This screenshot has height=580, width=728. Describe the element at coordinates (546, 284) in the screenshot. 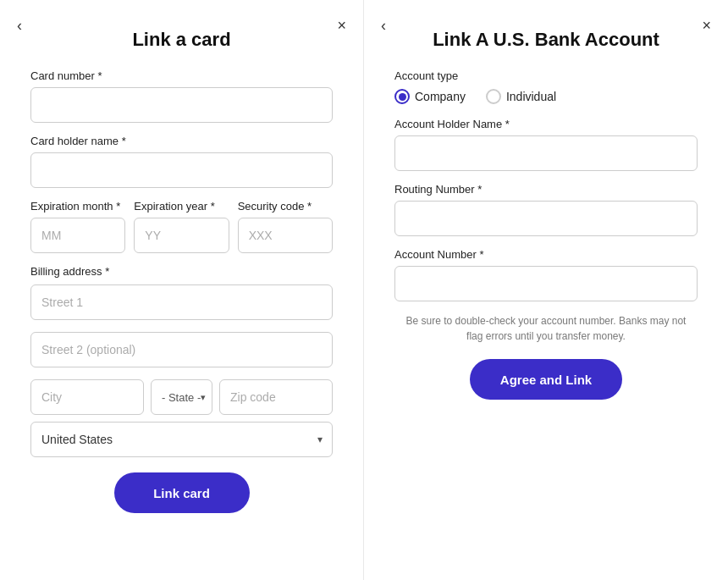

I see `account-number-input` at that location.